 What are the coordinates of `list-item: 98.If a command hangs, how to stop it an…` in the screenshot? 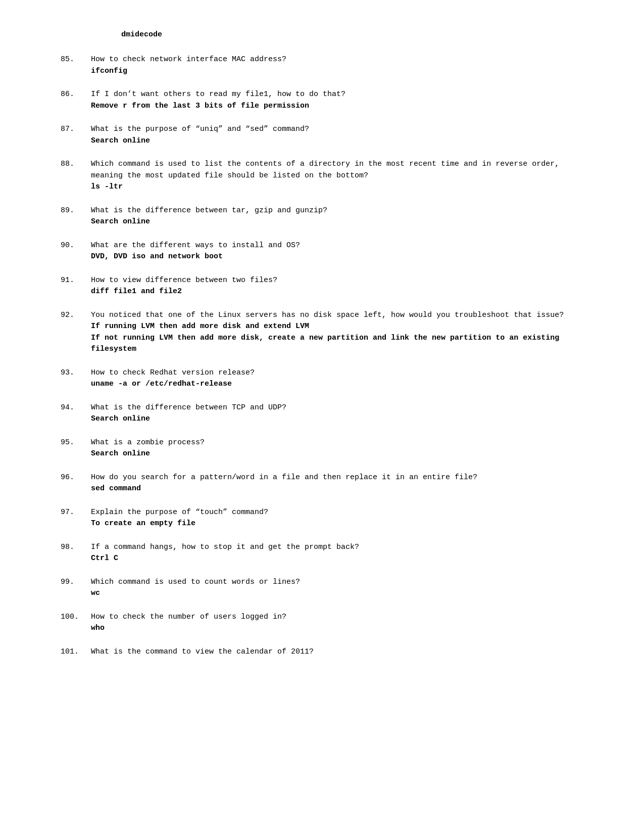 It's located at (322, 553).